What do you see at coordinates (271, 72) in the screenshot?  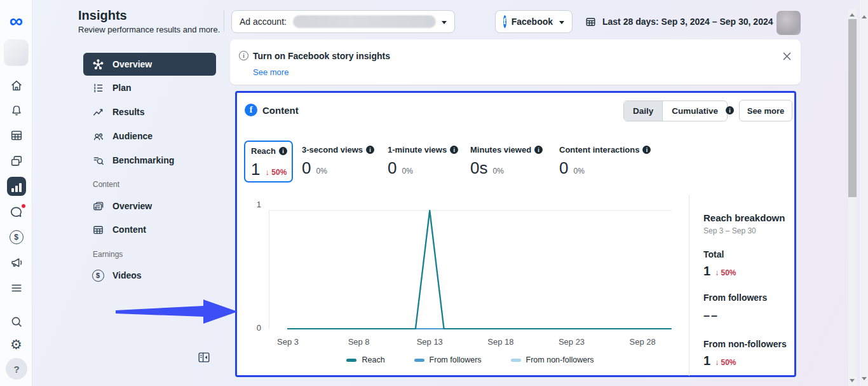 I see `banner-see-more-link: See more` at bounding box center [271, 72].